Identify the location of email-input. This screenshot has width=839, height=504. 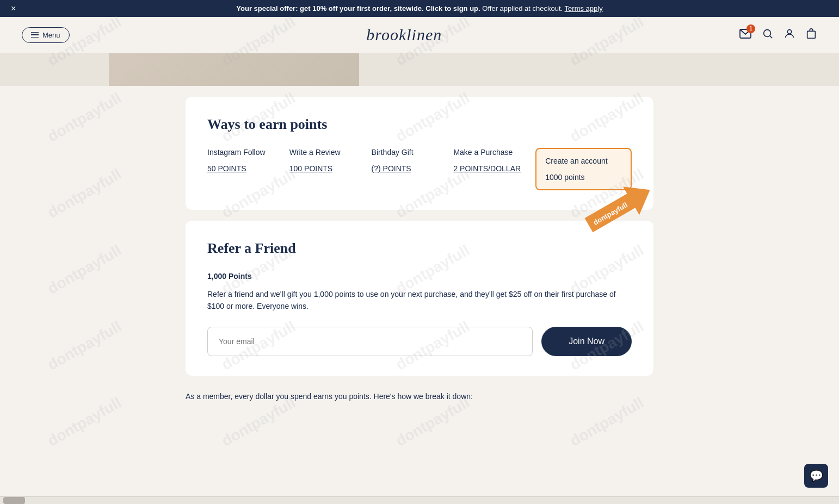
(370, 341).